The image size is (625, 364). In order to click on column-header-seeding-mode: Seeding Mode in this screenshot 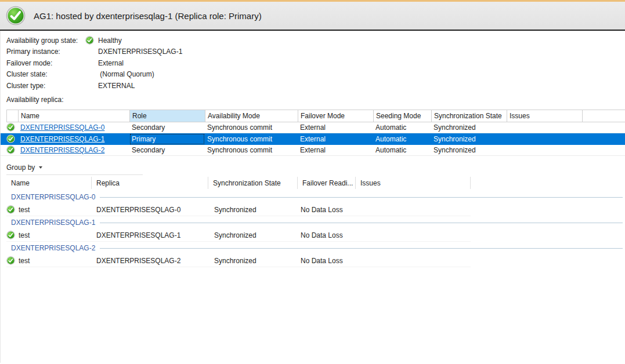, I will do `click(403, 116)`.